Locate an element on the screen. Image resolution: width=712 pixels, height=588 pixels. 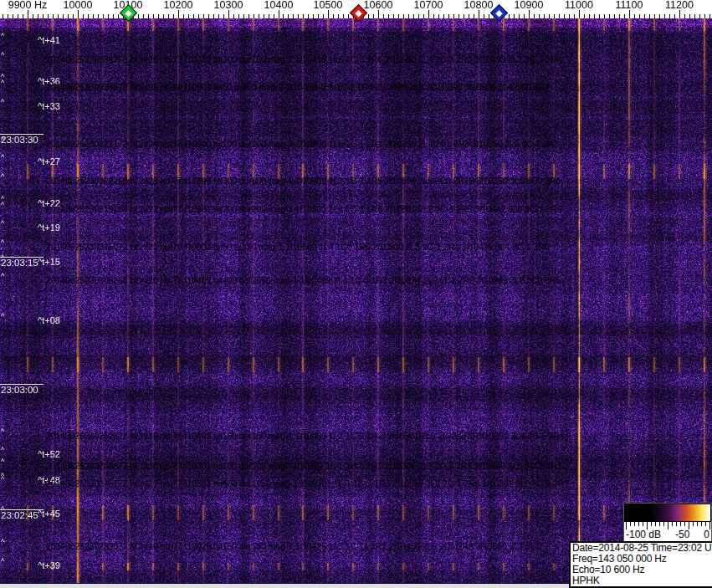
color-gradient-bar is located at coordinates (668, 513).